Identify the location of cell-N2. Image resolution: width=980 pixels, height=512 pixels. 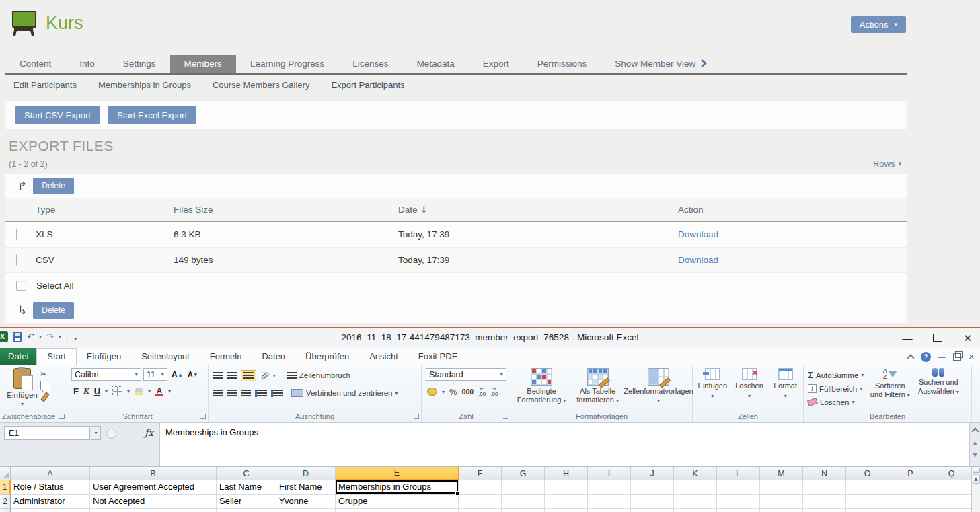
(825, 502).